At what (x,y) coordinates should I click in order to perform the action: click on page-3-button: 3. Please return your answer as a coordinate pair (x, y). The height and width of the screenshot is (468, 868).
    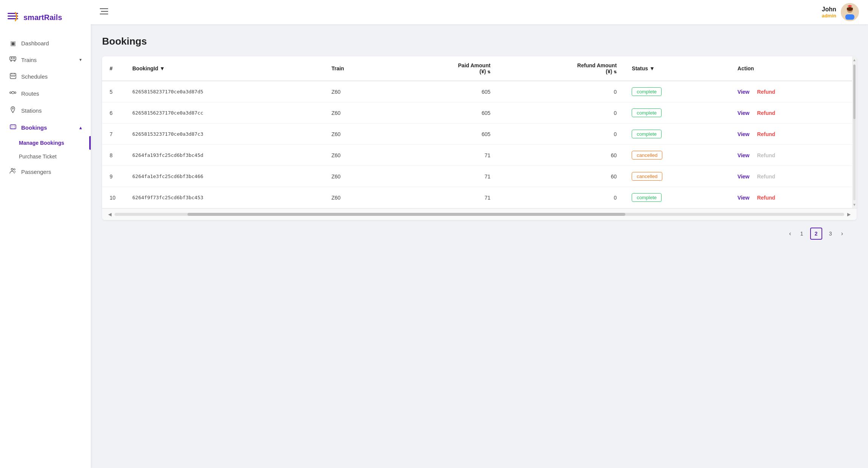
    Looking at the image, I should click on (831, 234).